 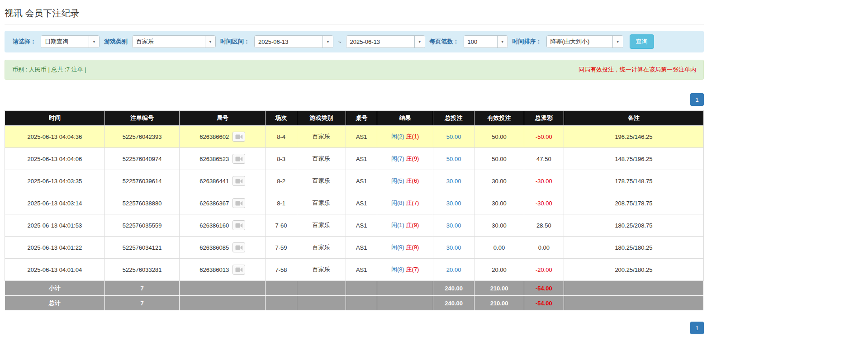 What do you see at coordinates (385, 42) in the screenshot?
I see `date-to-select: ▼` at bounding box center [385, 42].